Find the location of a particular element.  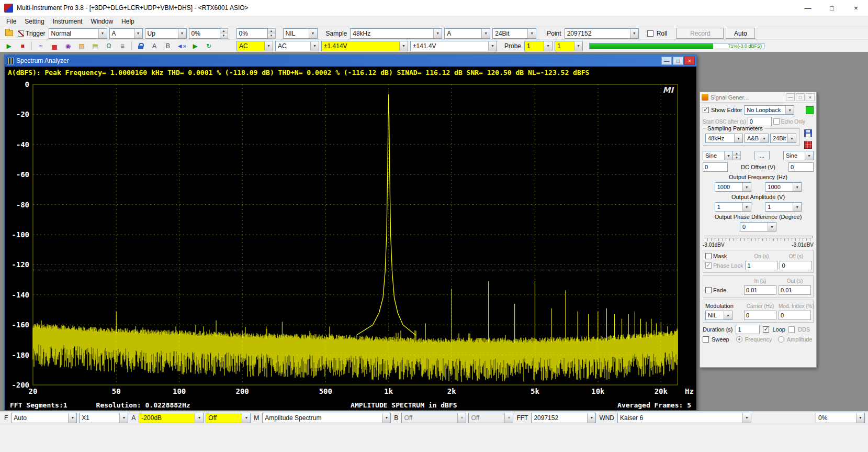

loopback-button: ↻ is located at coordinates (209, 46).